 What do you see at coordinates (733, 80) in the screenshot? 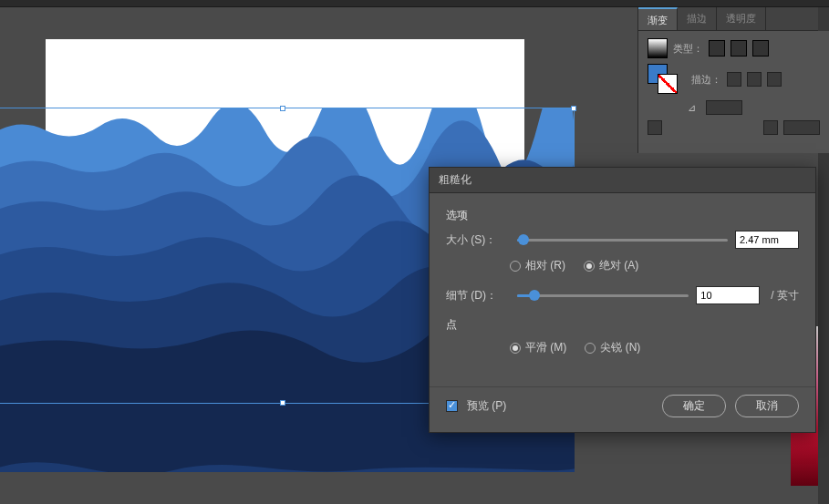
I see `gradient-panel: 渐变 描边 透明度 类型： 描边：` at bounding box center [733, 80].